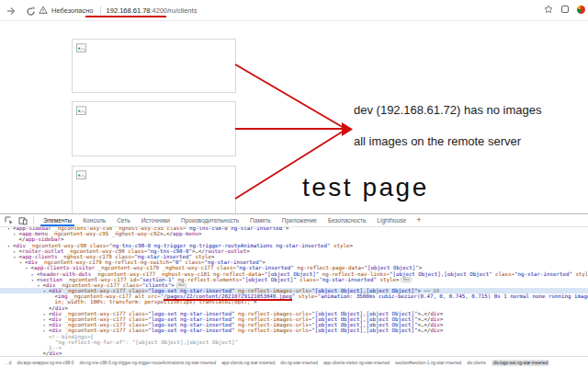  I want to click on breadcrumb-item: app-clients.ng-star-inserted, so click(248, 362).